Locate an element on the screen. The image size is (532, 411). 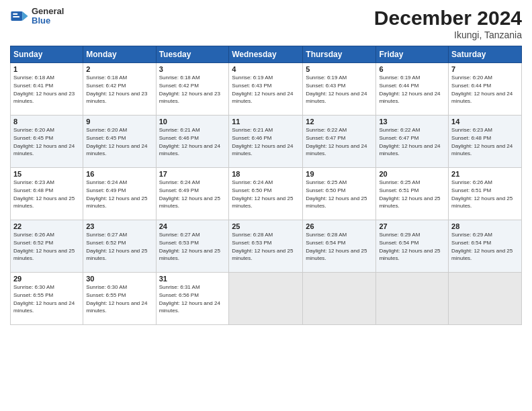
logo-text: General Blue is located at coordinates (48, 16).